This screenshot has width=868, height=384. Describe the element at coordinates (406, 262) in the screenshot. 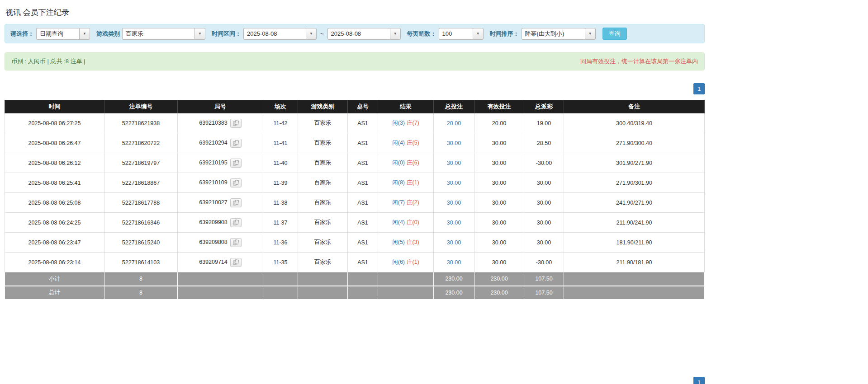

I see `cell-result: 闲(6)庄(1)` at that location.